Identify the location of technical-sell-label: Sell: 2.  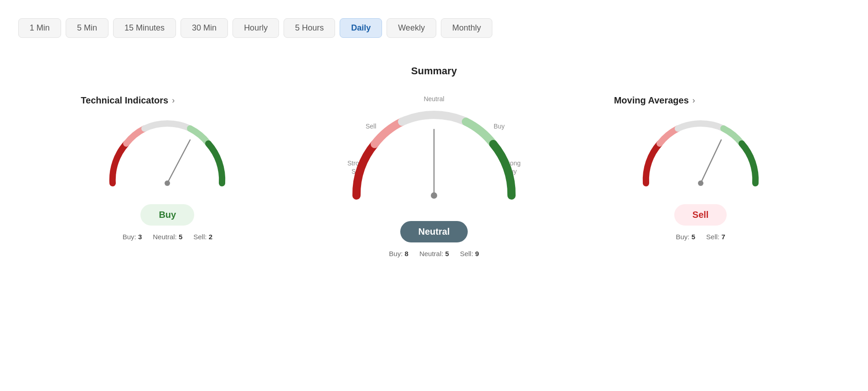
(203, 237).